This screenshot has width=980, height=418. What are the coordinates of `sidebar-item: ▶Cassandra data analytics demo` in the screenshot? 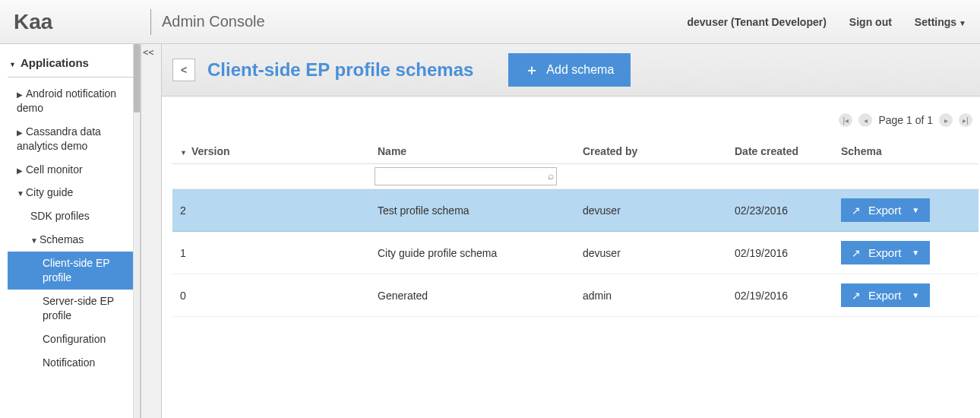 It's located at (70, 139).